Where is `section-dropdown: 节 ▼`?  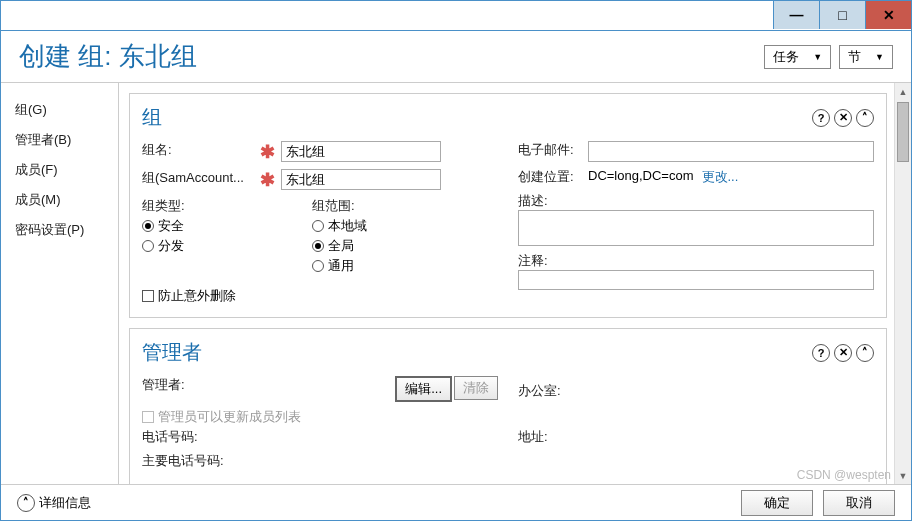 section-dropdown: 节 ▼ is located at coordinates (866, 57).